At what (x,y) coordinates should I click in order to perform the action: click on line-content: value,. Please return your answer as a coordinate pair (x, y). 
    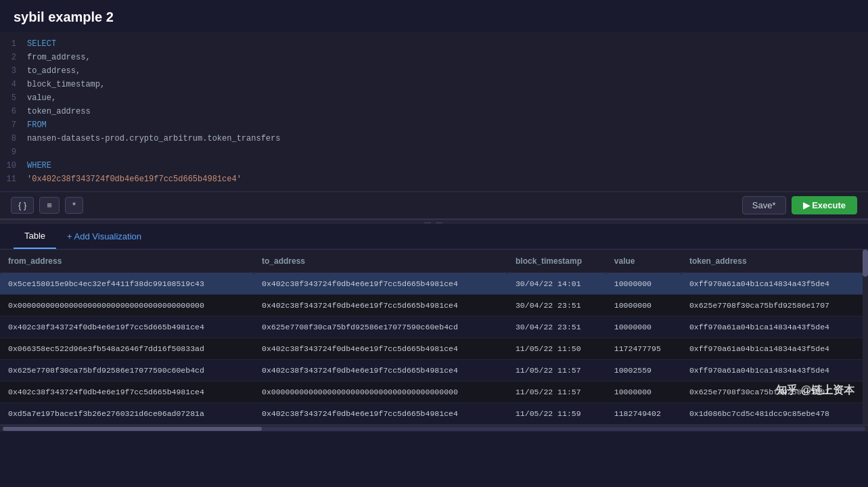
    Looking at the image, I should click on (42, 98).